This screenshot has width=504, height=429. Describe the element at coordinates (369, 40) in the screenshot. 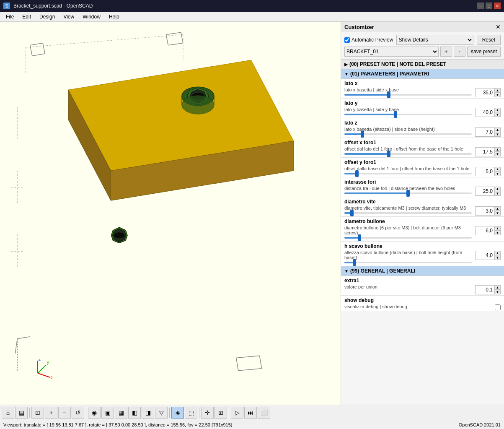

I see `auto-preview-container: Automatic Preview` at that location.